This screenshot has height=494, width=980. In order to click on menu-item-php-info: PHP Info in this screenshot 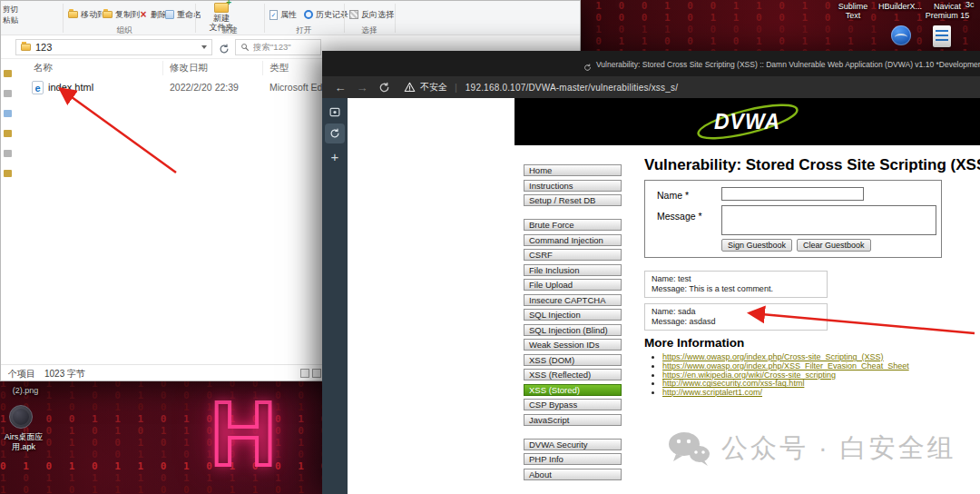, I will do `click(573, 459)`.